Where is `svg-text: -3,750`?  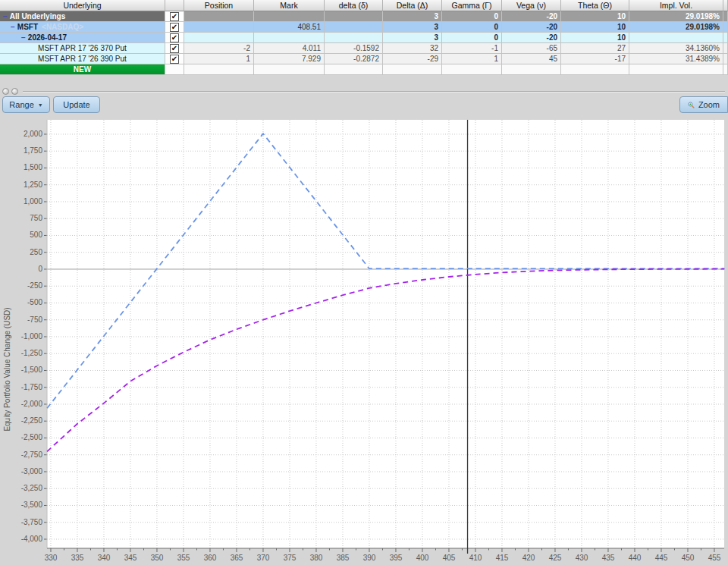 svg-text: -3,750 is located at coordinates (32, 522).